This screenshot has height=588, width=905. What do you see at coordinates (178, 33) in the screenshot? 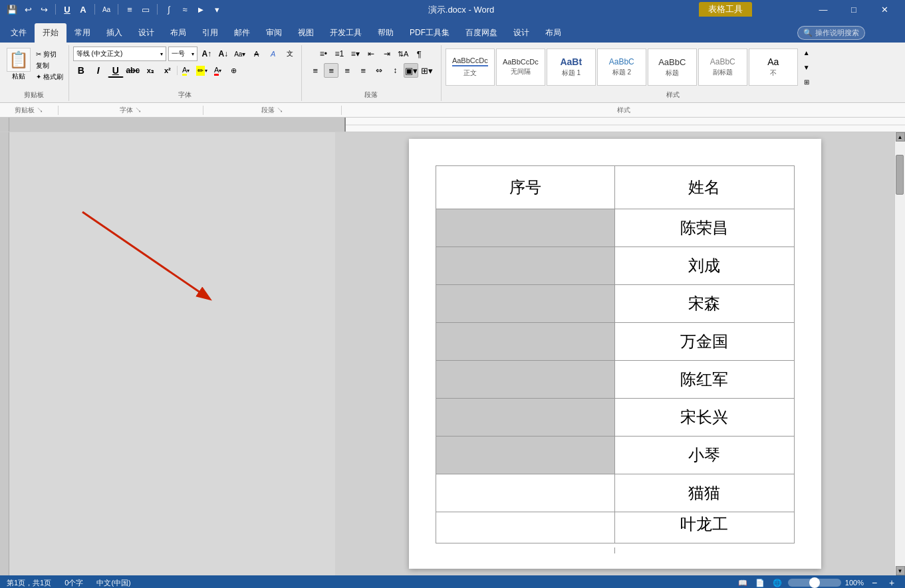
I see `tab-layout: 布局` at bounding box center [178, 33].